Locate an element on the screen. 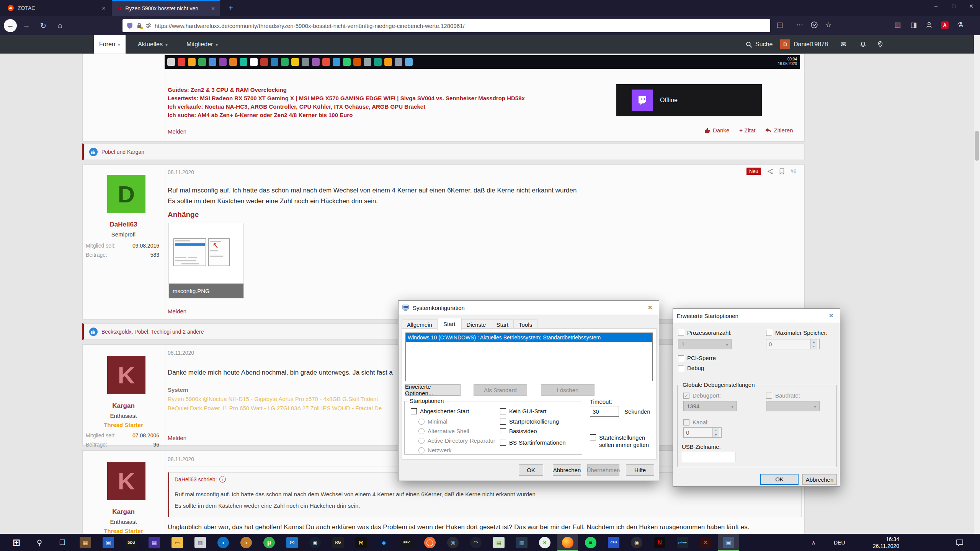  no-gui-checkbox: Kein GUI-Start is located at coordinates (523, 411).